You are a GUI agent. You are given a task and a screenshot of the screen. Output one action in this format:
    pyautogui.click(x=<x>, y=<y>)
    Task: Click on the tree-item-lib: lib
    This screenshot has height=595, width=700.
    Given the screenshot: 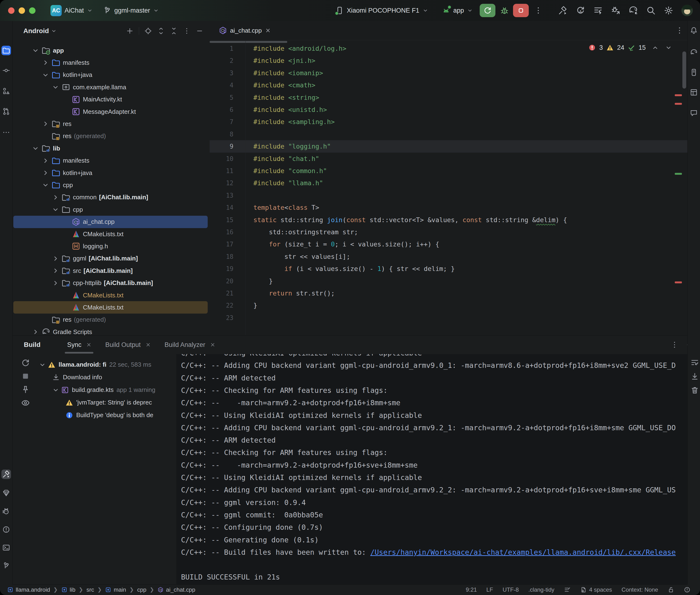 What is the action you would take?
    pyautogui.click(x=111, y=148)
    